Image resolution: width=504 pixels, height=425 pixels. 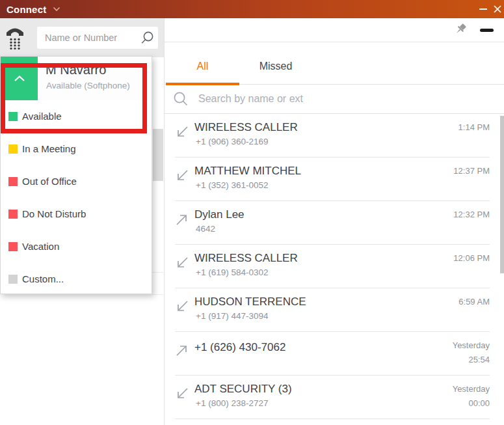 I want to click on user-name: M Navarro, so click(x=75, y=70).